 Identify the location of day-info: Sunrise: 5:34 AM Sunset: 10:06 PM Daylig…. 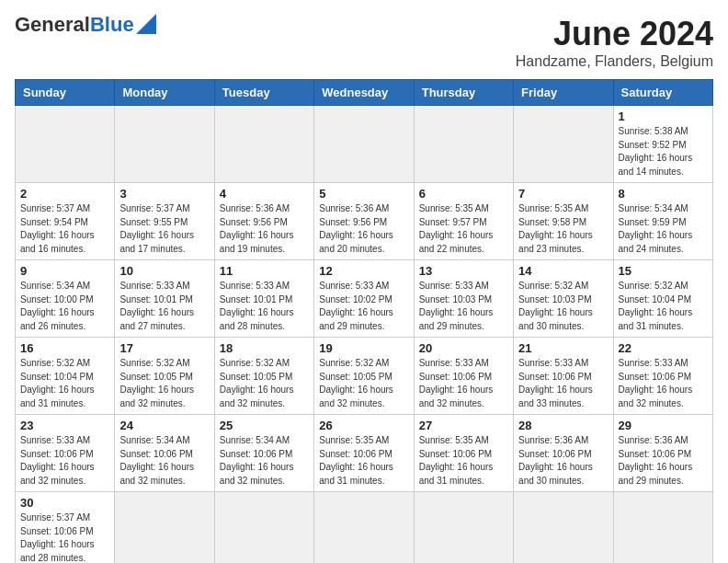
(164, 461).